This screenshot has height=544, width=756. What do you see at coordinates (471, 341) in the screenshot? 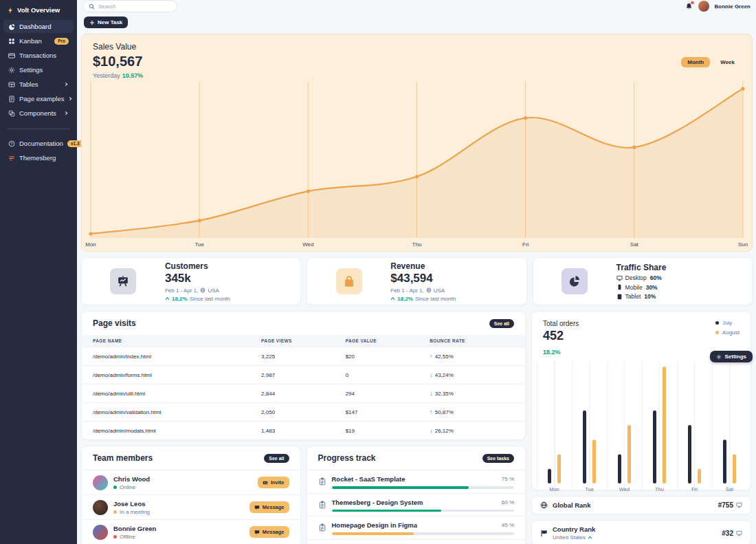
I see `column-header: Bounce rate` at bounding box center [471, 341].